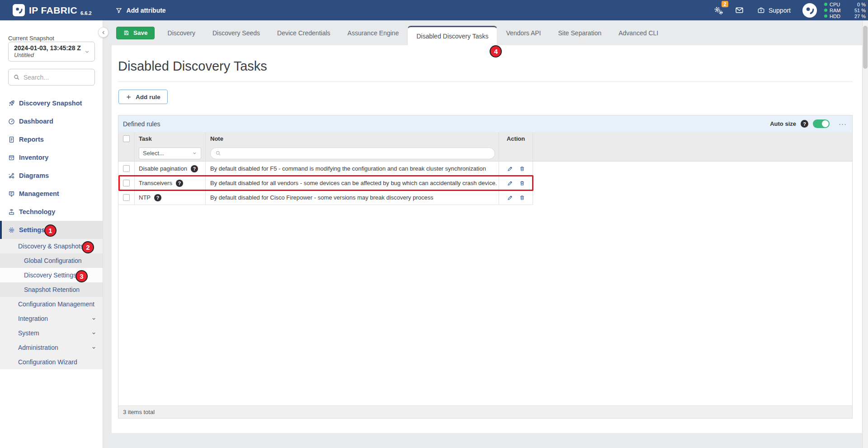 This screenshot has height=448, width=868. I want to click on tab-discovery: Discovery, so click(182, 33).